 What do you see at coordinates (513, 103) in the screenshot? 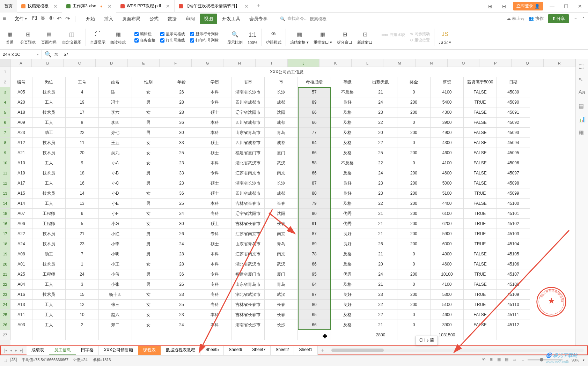
I see `data-cell: 45090` at bounding box center [513, 103].